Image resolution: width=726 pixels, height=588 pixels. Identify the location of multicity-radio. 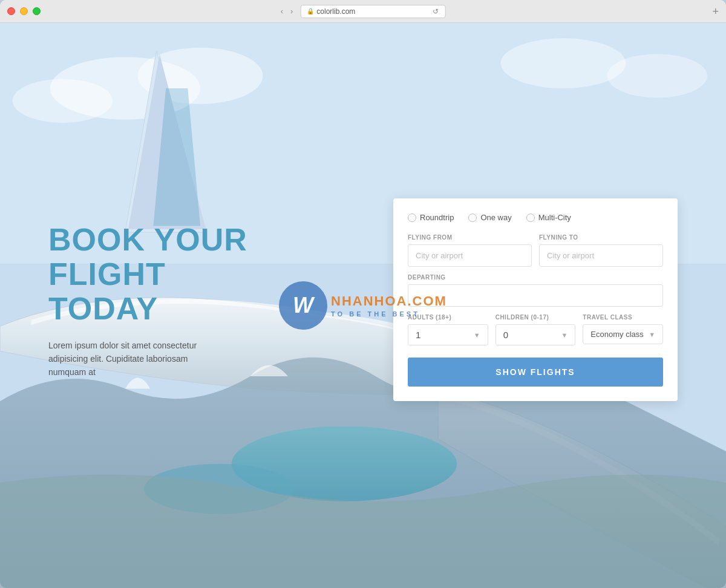
(531, 218).